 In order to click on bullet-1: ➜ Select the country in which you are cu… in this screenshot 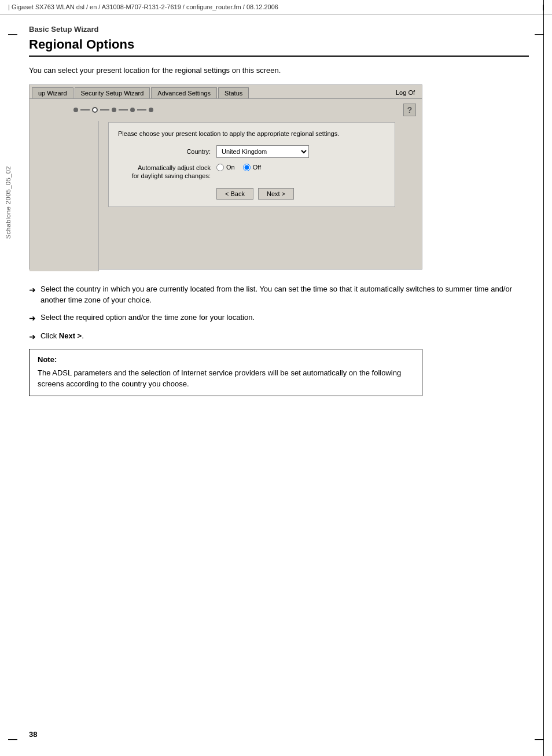, I will do `click(279, 295)`.